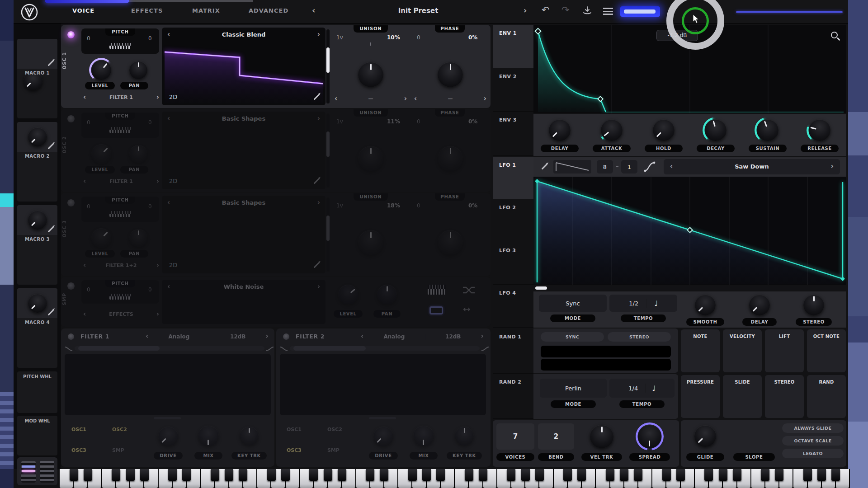  What do you see at coordinates (813, 428) in the screenshot?
I see `always-glide-toggle: ALWAYS GLIDE` at bounding box center [813, 428].